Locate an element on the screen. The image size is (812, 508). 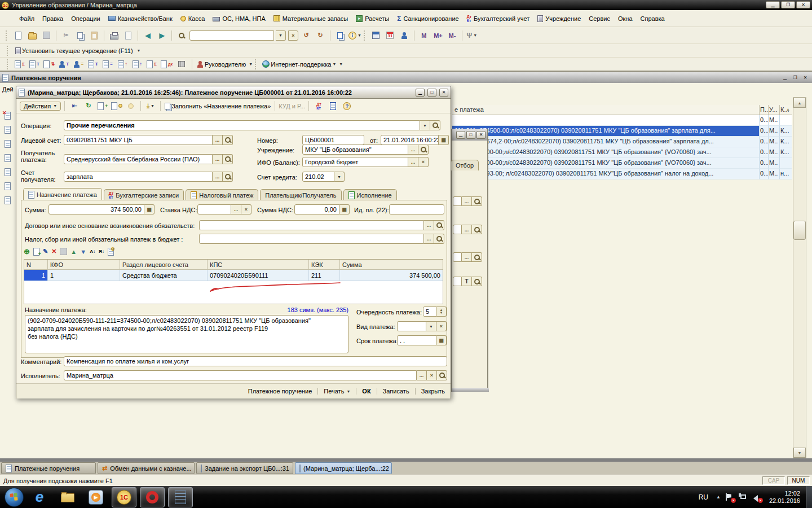
show-desktop-button is located at coordinates (809, 497).